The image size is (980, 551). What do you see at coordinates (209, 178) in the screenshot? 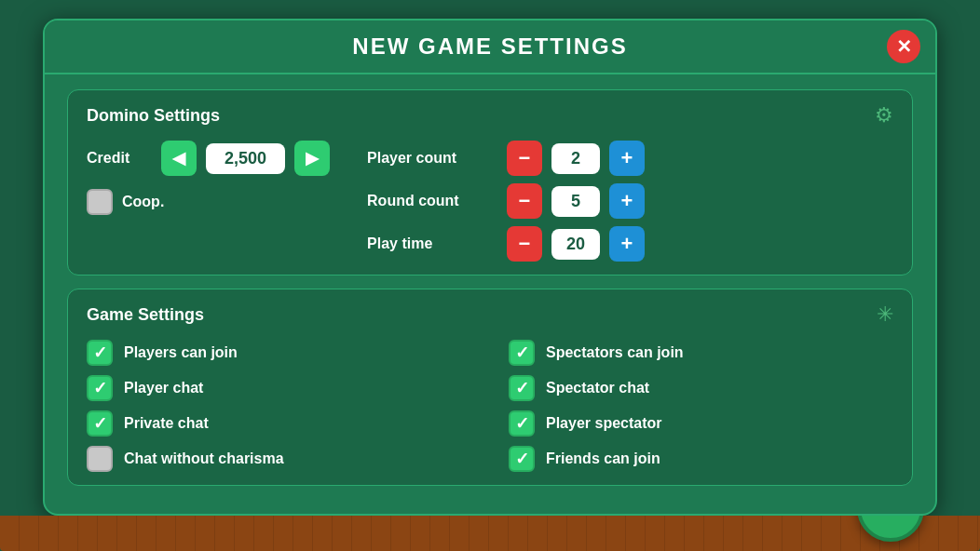
I see `domino-left-col: Credit ◀ 2,500 ▶ Coop.` at bounding box center [209, 178].